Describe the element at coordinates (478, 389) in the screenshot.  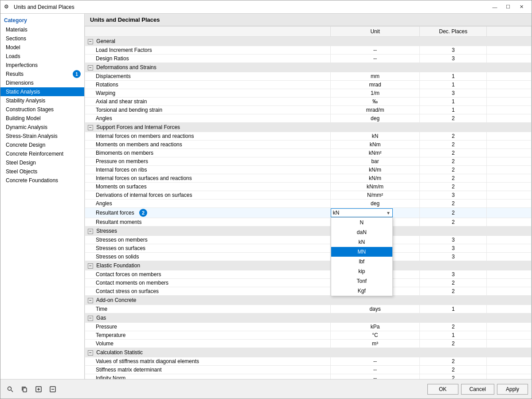
I see `dialog-buttons: OK Cancel Apply` at that location.